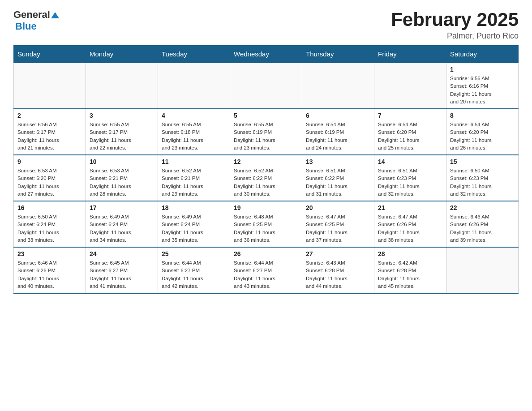 This screenshot has height=411, width=532. Describe the element at coordinates (338, 183) in the screenshot. I see `day-info: Sunrise: 6:51 AM Sunset: 6:22 PM Dayligh…` at that location.